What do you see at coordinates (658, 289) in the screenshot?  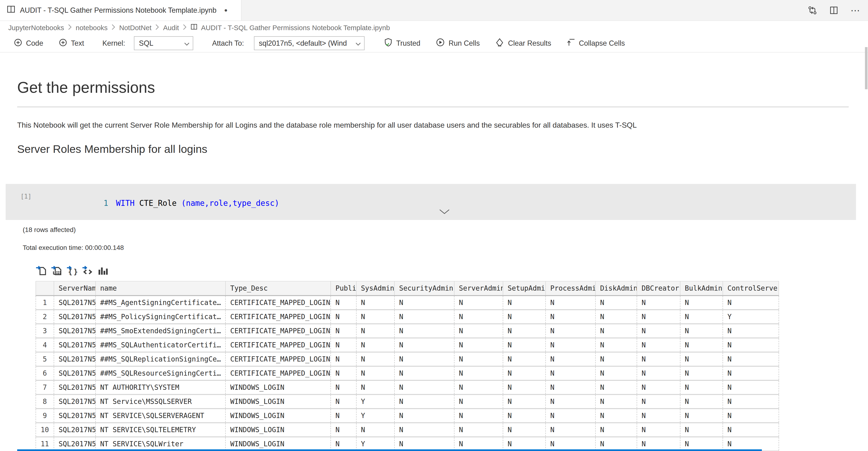 I see `column-header-DBCreator: DBCreator` at bounding box center [658, 289].